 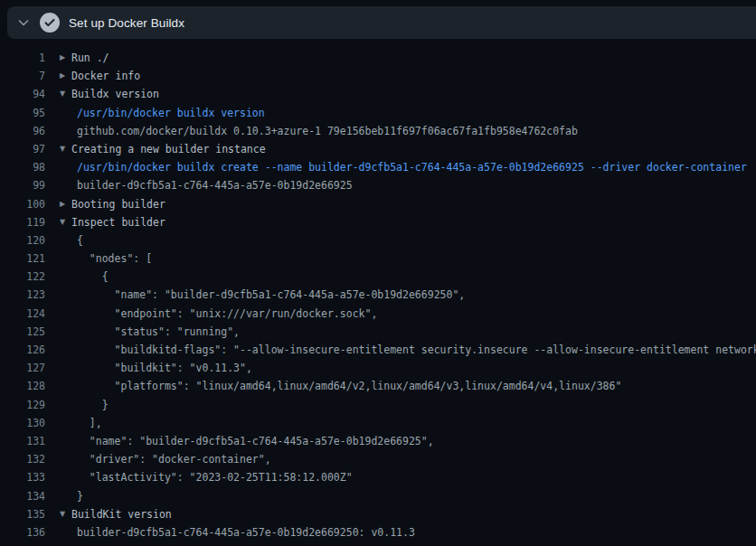 I want to click on line-number: 119, so click(x=23, y=222).